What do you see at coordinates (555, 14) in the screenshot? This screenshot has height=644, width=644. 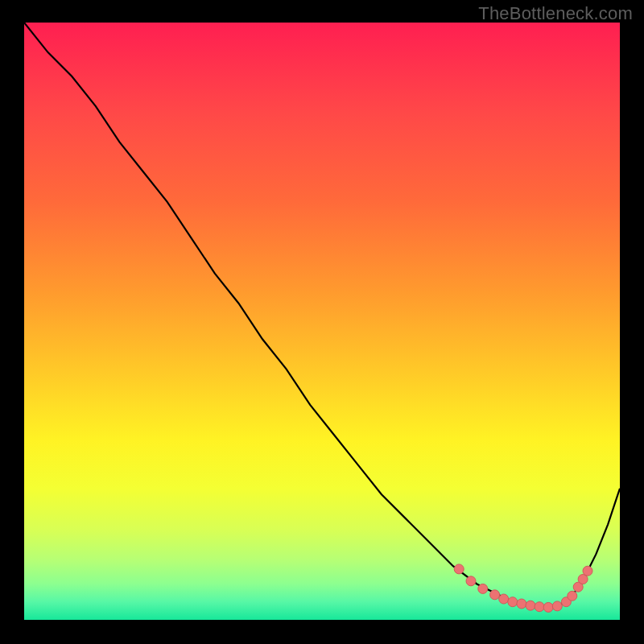 I see `watermark-text: TheBottleneck.com` at bounding box center [555, 14].